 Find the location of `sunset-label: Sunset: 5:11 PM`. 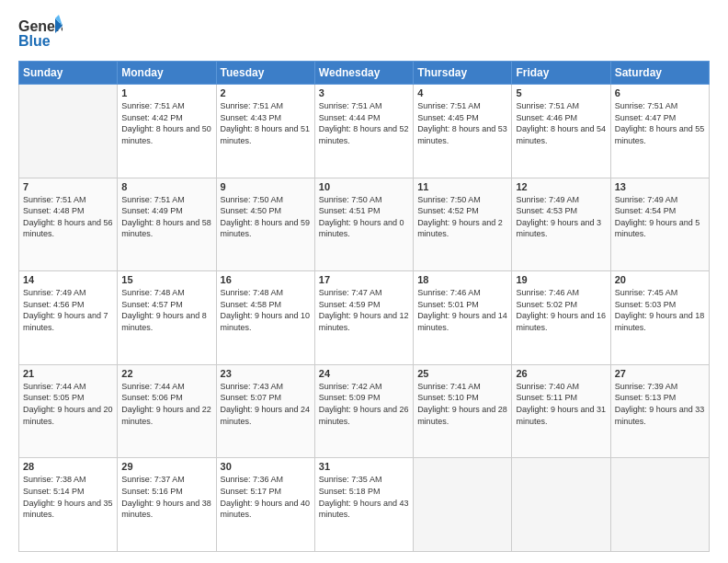

sunset-label: Sunset: 5:11 PM is located at coordinates (546, 397).